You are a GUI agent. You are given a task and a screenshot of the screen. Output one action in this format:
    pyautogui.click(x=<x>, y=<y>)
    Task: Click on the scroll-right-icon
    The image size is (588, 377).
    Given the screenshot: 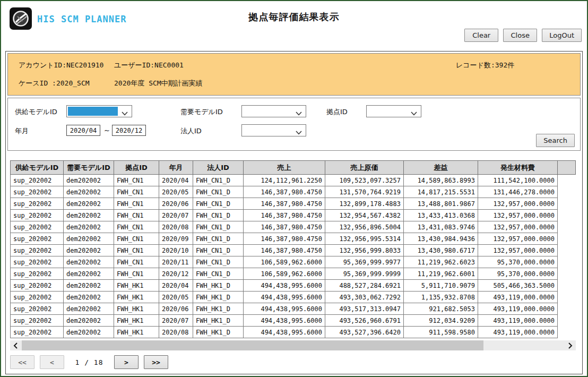 What is the action you would take?
    pyautogui.click(x=570, y=345)
    